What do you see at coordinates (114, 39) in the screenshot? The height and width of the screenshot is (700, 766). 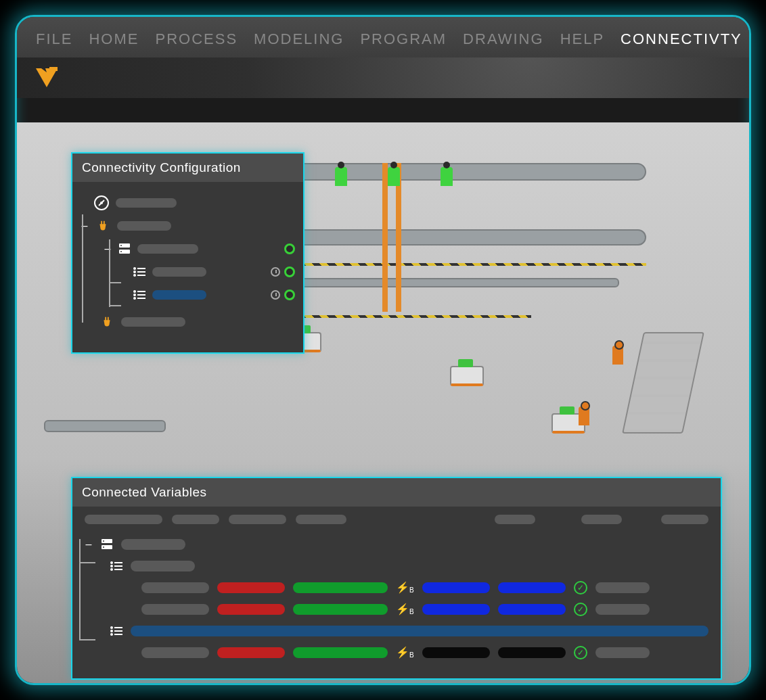 I see `menu-home: HOME` at bounding box center [114, 39].